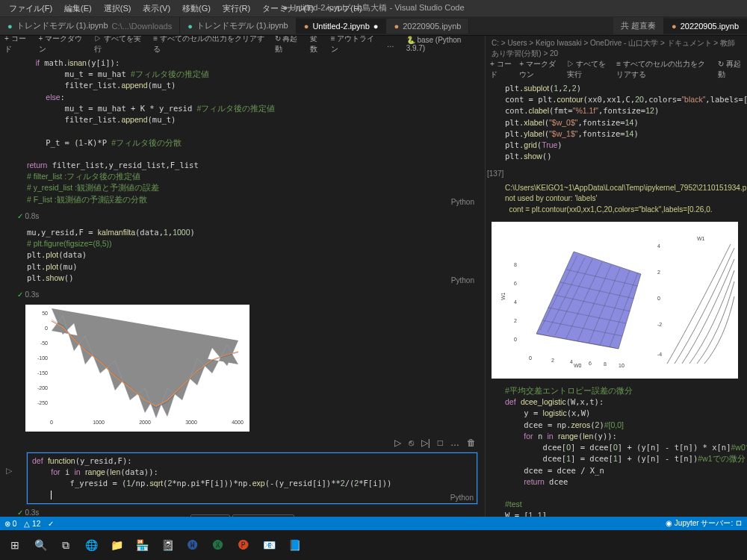  What do you see at coordinates (620, 122) in the screenshot?
I see `code-cell-r1: plt.subplot(1,2,2) cont = plt.contour(xx…` at bounding box center [620, 122].